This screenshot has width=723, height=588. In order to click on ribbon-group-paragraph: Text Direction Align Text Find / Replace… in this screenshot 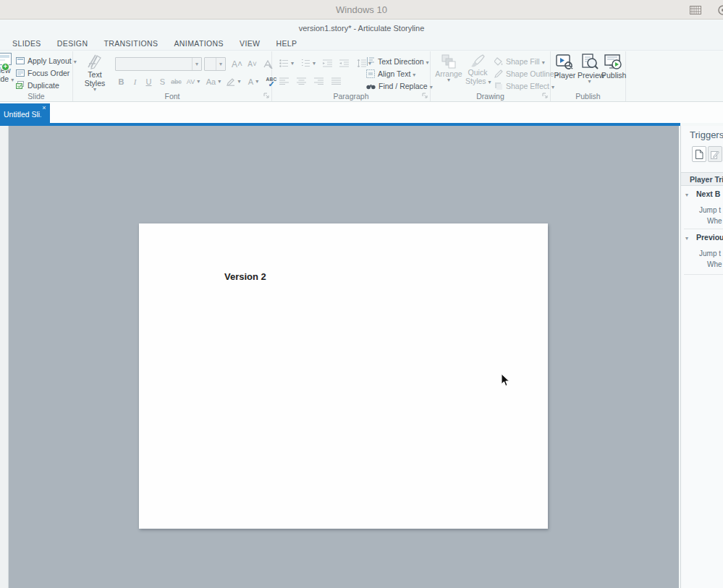, I will do `click(352, 77)`.